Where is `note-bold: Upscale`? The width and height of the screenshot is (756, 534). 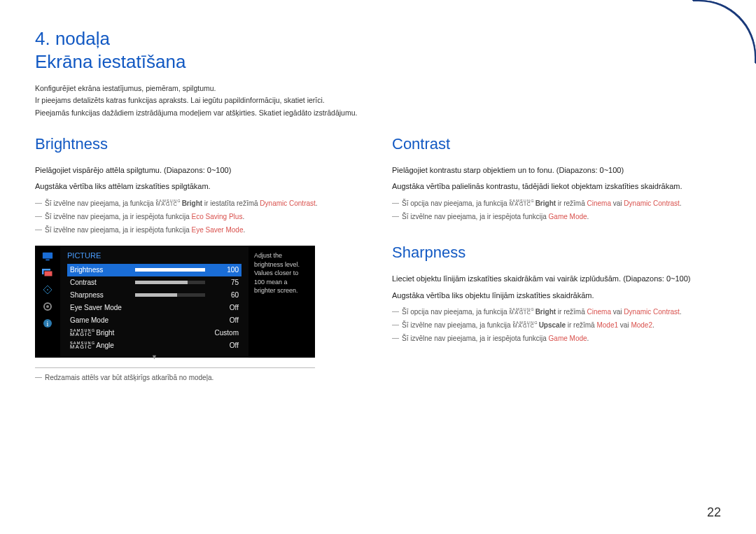 note-bold: Upscale is located at coordinates (552, 325).